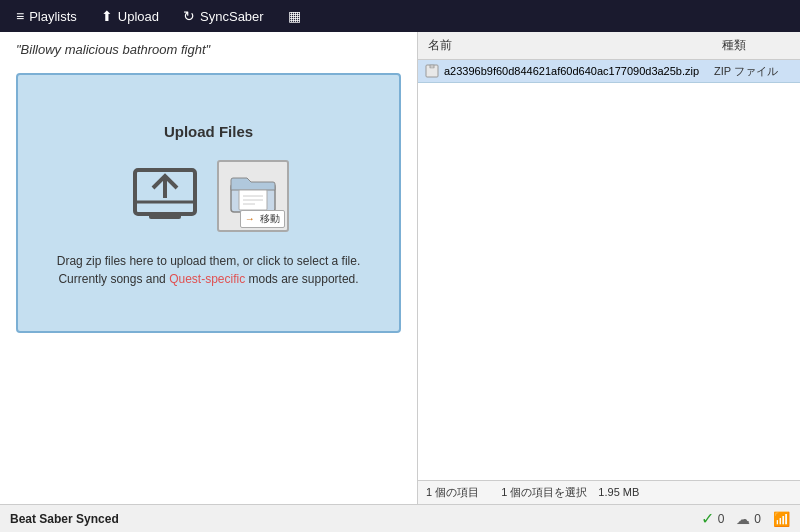 The image size is (800, 532). I want to click on upload-icons: → 移動, so click(209, 196).